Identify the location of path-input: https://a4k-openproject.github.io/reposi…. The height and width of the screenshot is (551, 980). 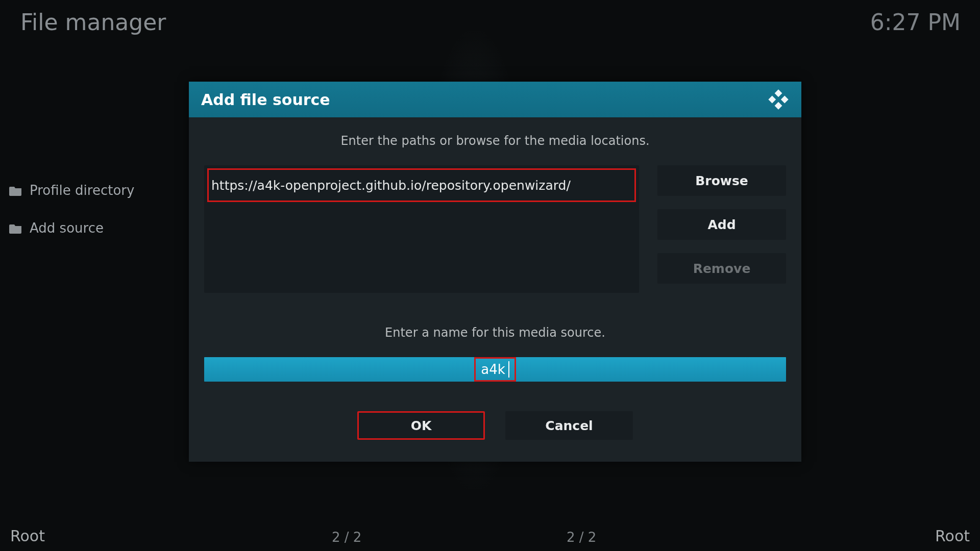
(422, 185).